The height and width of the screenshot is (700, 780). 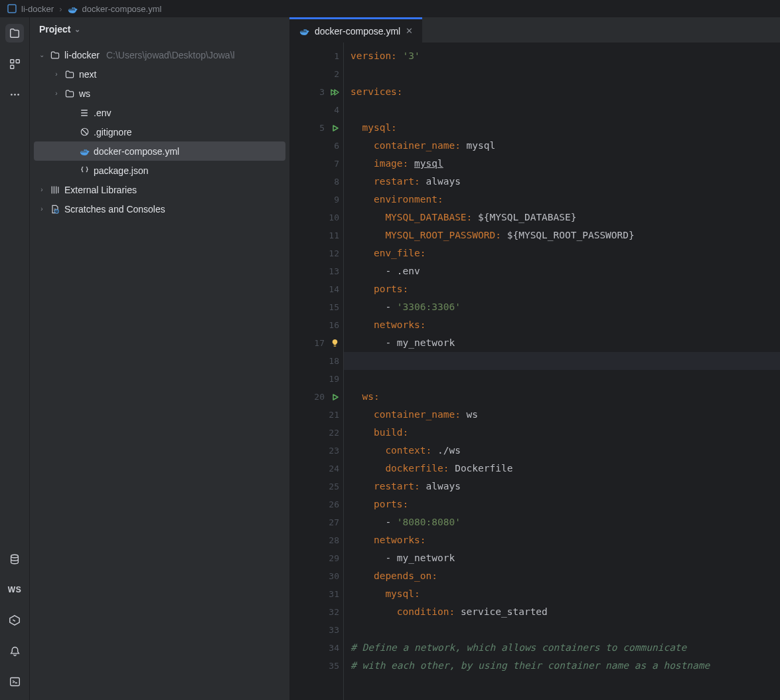 What do you see at coordinates (316, 612) in the screenshot?
I see `gutter-line-32: 32` at bounding box center [316, 612].